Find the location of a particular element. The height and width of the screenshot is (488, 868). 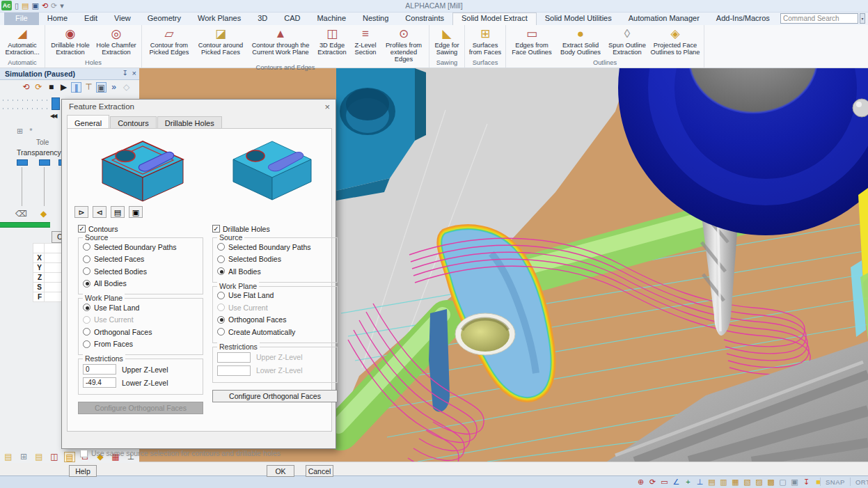

contours-upper-z-level-field is located at coordinates (100, 369).